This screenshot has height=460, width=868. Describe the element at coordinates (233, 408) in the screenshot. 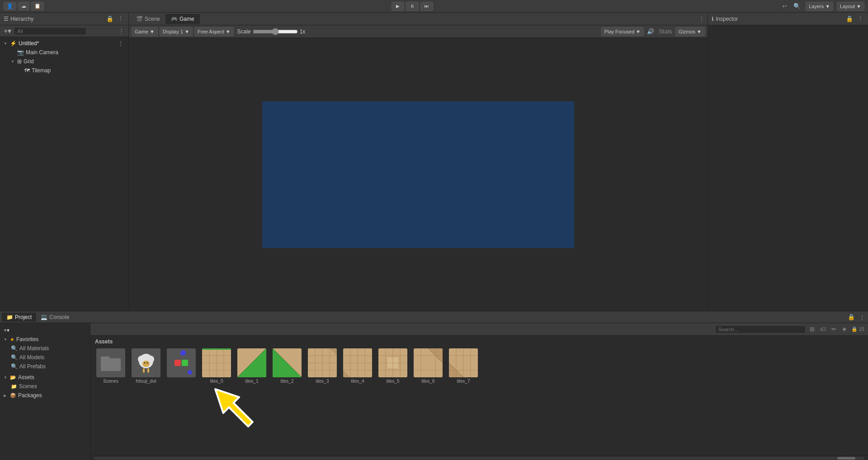

I see `arrow-annotation` at that location.